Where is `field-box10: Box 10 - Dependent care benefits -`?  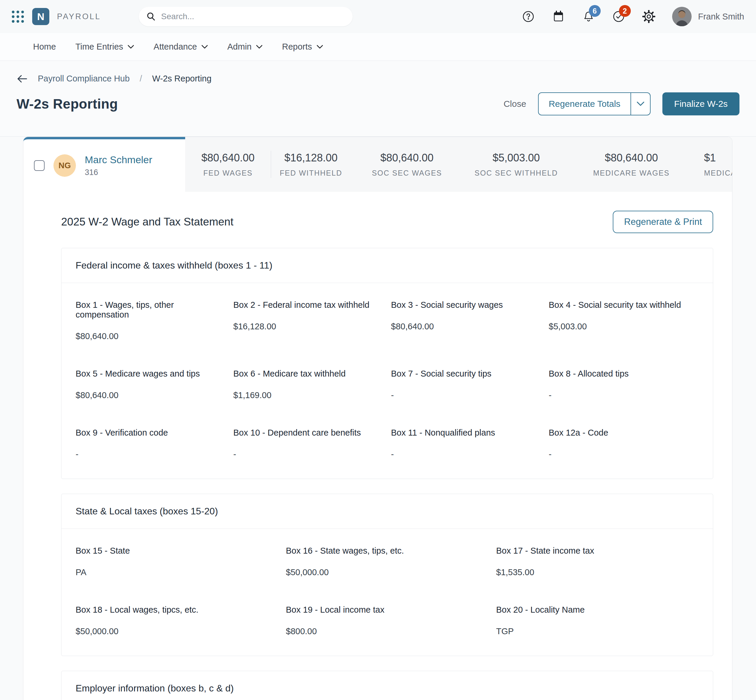 field-box10: Box 10 - Dependent care benefits - is located at coordinates (308, 444).